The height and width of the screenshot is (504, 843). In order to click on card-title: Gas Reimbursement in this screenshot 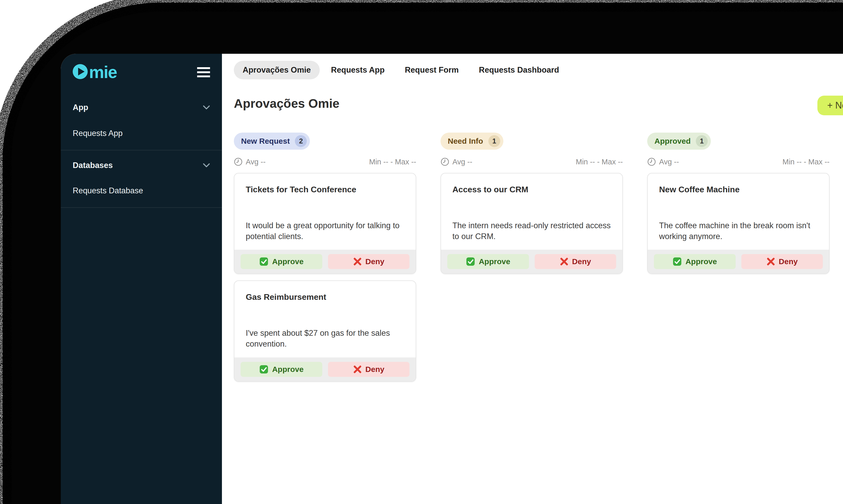, I will do `click(325, 297)`.